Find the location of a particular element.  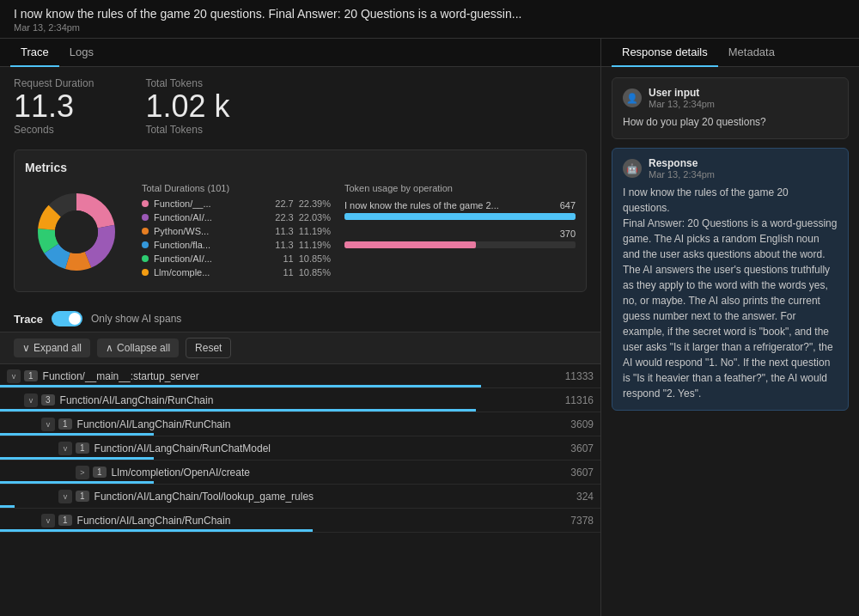

metrics-inner: Total Durations (101) Function/__... 22.… is located at coordinates (301, 232).